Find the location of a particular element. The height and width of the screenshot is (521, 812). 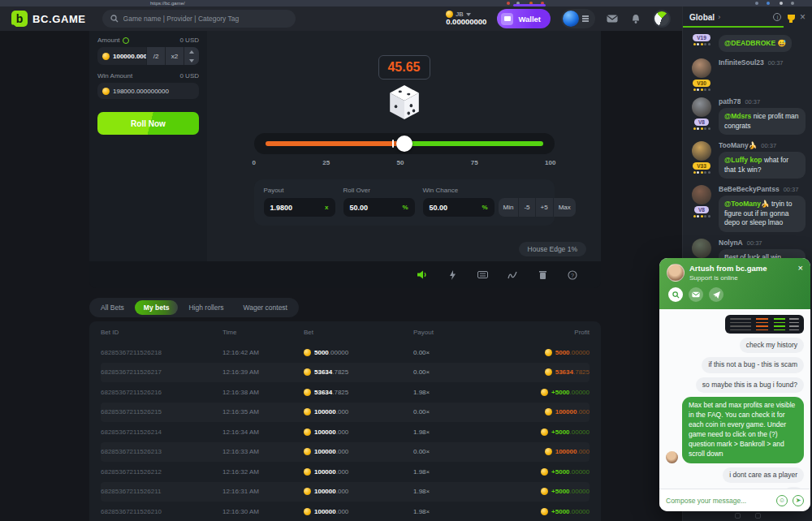

hotkeys-icon is located at coordinates (482, 275).